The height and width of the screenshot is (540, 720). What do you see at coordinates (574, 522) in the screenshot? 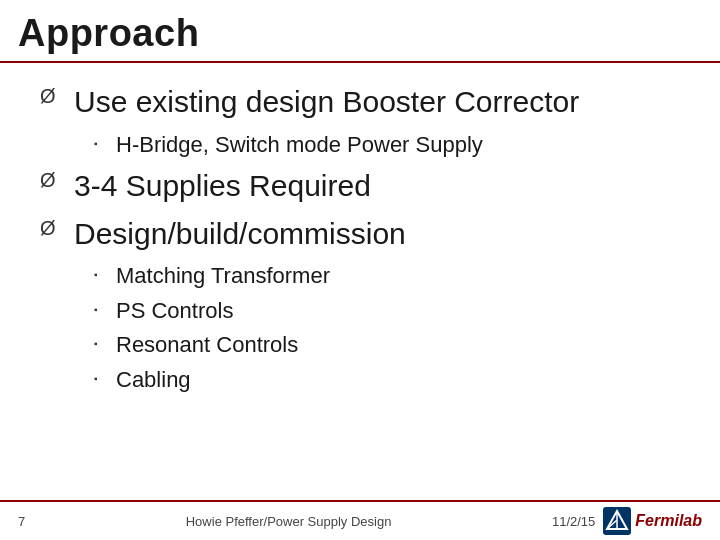
I see `footer-date: 11/2/15` at bounding box center [574, 522].